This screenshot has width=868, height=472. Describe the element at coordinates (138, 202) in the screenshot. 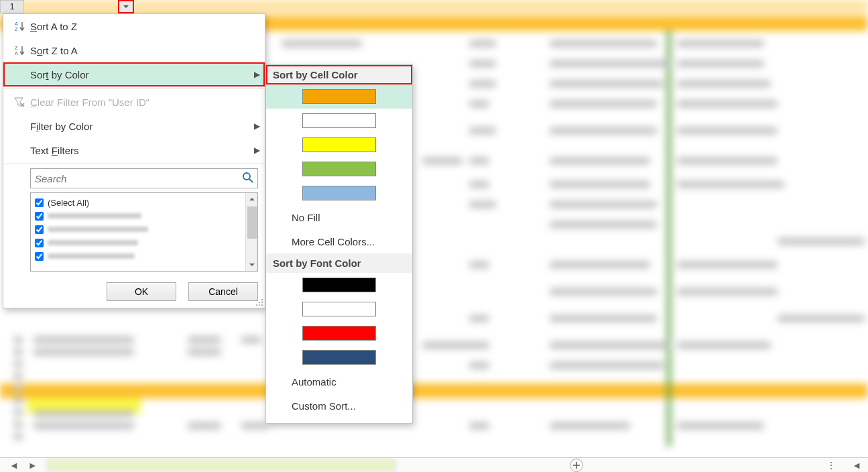

I see `list-item: (Select All)` at that location.